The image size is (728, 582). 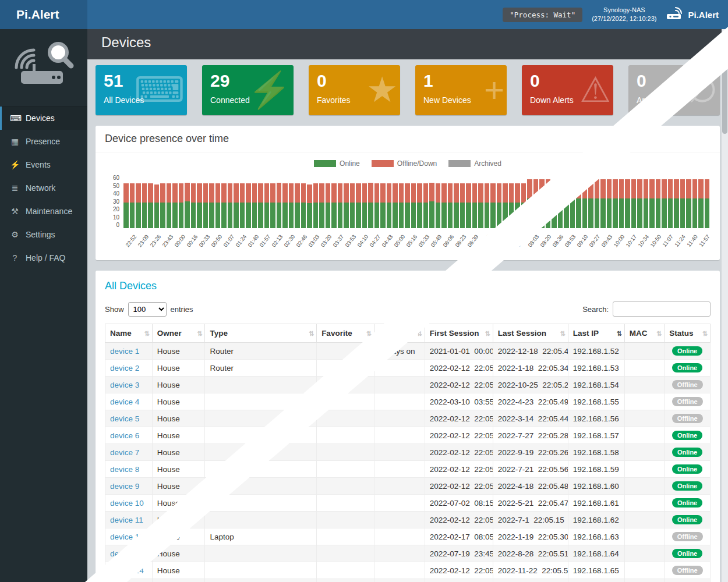 What do you see at coordinates (44, 118) in the screenshot?
I see `sidebar-item-devices: ⌨Devices` at bounding box center [44, 118].